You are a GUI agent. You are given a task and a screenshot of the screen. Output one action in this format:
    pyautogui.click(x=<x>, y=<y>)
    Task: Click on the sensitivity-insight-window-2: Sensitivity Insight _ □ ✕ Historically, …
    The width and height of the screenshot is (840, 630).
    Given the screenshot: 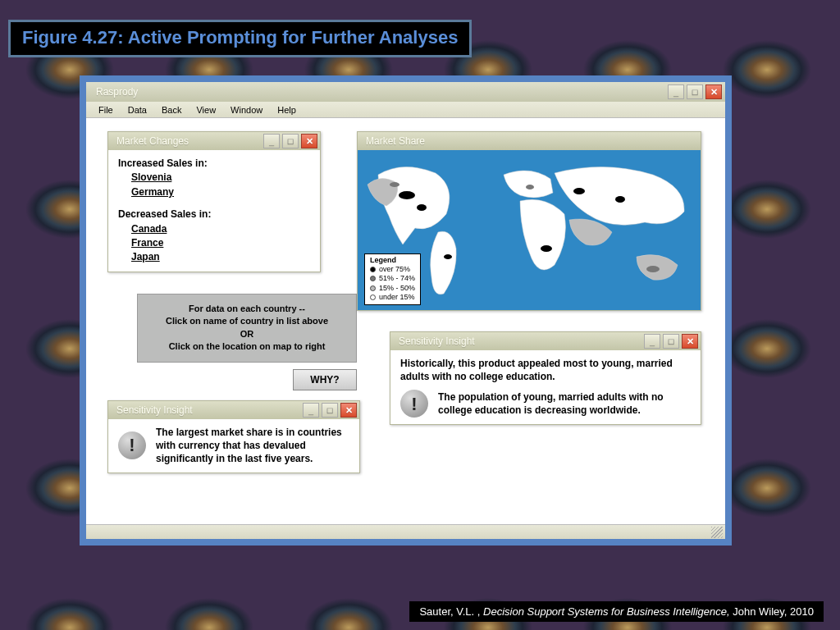 What is the action you would take?
    pyautogui.click(x=546, y=378)
    